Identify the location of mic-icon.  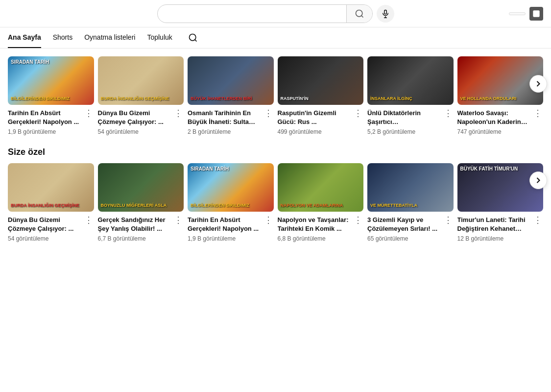
(385, 14).